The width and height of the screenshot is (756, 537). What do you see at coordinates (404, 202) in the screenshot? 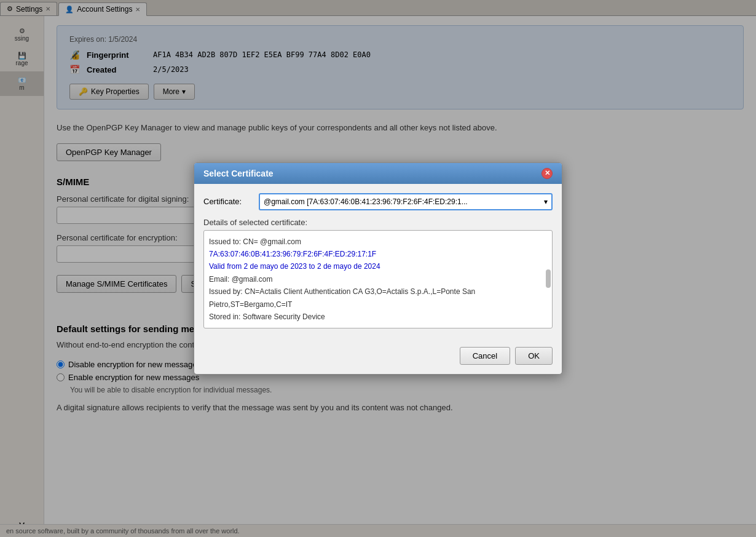
I see `cert-dropdown-value: @gmail.com [7A:63:07:46:0B:41:23:96:79:F…` at bounding box center [404, 202].